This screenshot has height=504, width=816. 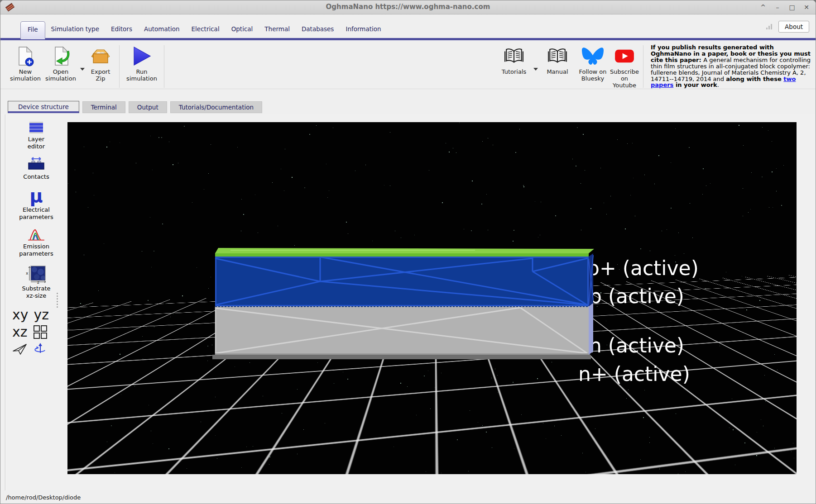 I want to click on menu-tab-information: Information, so click(x=363, y=29).